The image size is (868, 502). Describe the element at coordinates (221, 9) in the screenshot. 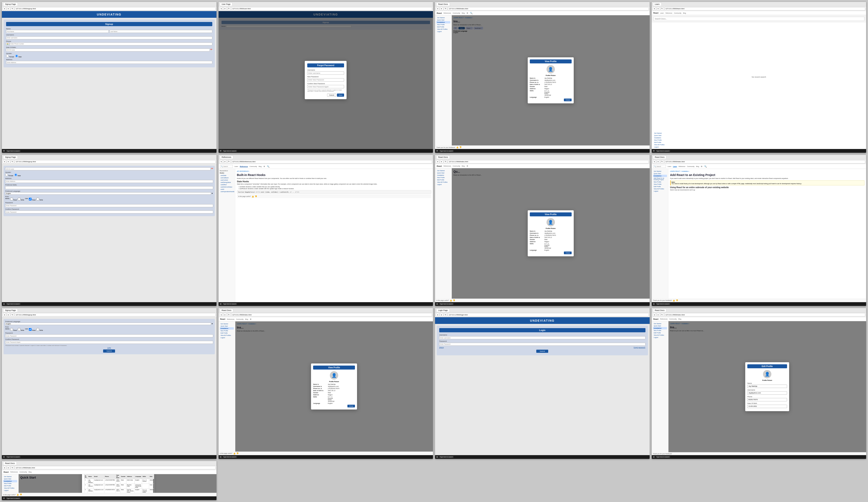

I see `back-btn-2: ◂` at that location.